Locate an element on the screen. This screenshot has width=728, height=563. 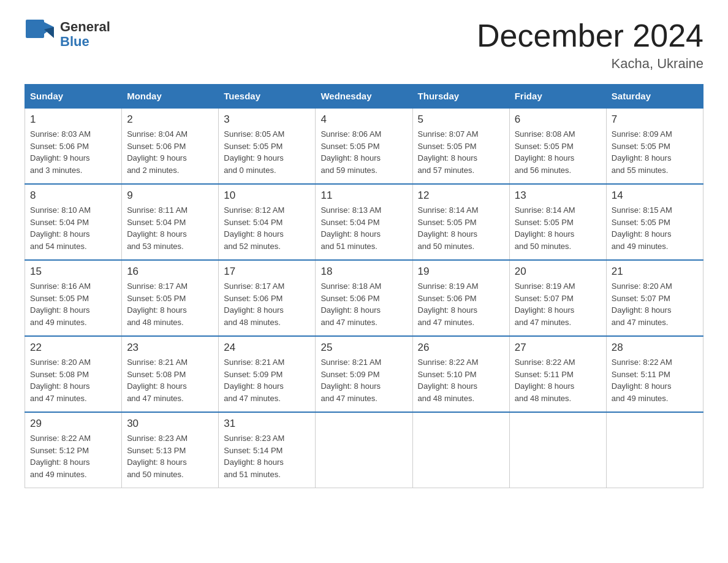
calendar-cell: 20 Sunrise: 8:19 AMSunset: 5:07 PMDaylig… is located at coordinates (558, 298).